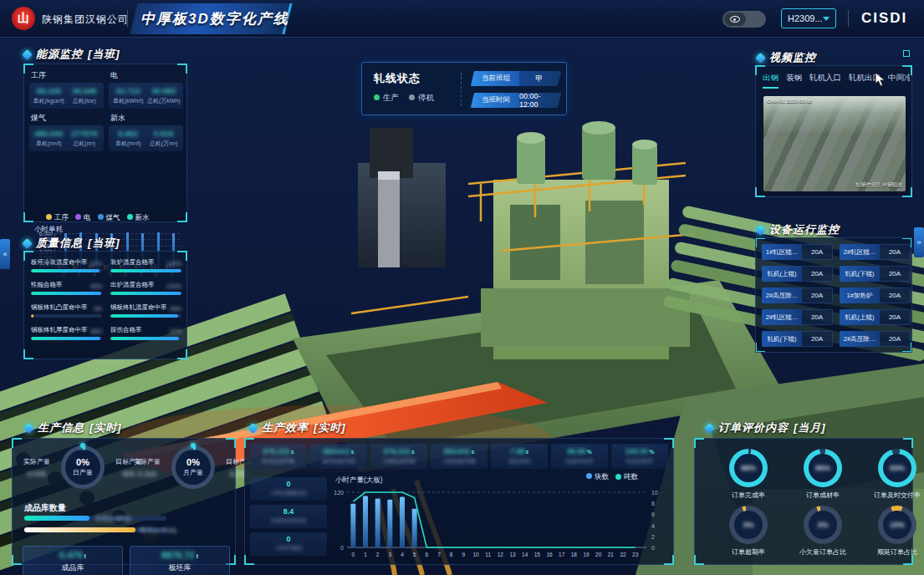 This screenshot has width=924, height=575. Describe the element at coordinates (794, 80) in the screenshot. I see `video-tab: 装钢` at that location.